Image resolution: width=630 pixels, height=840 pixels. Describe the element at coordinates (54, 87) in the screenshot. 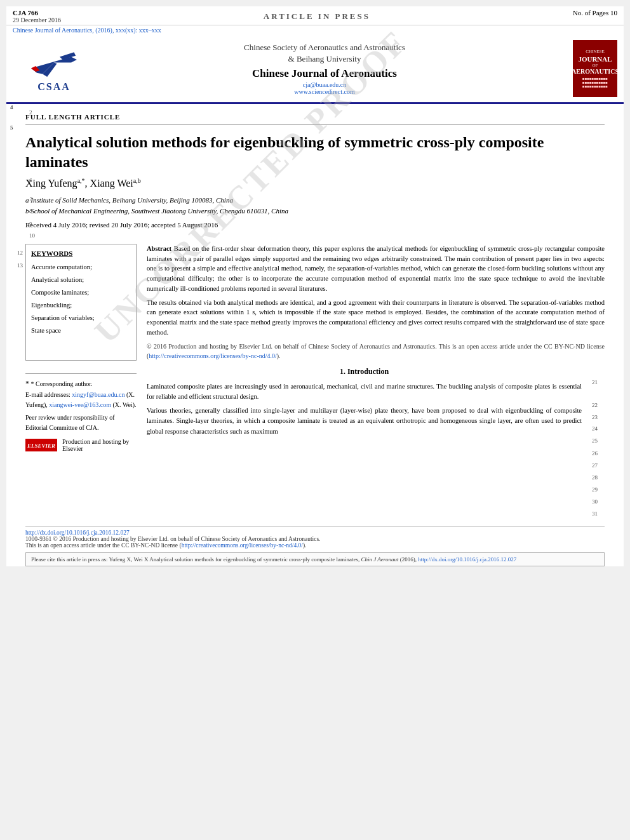

I see `csaa-abbr-label: CSAA` at that location.